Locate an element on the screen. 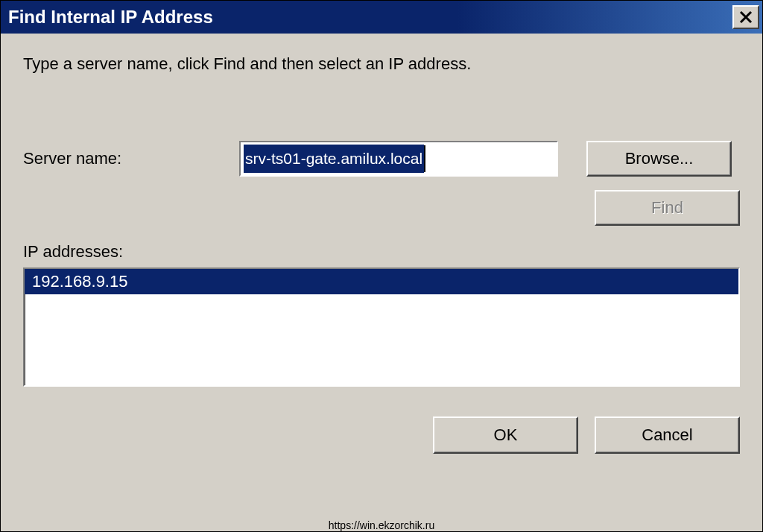 This screenshot has width=763, height=532. find-row: Find is located at coordinates (382, 208).